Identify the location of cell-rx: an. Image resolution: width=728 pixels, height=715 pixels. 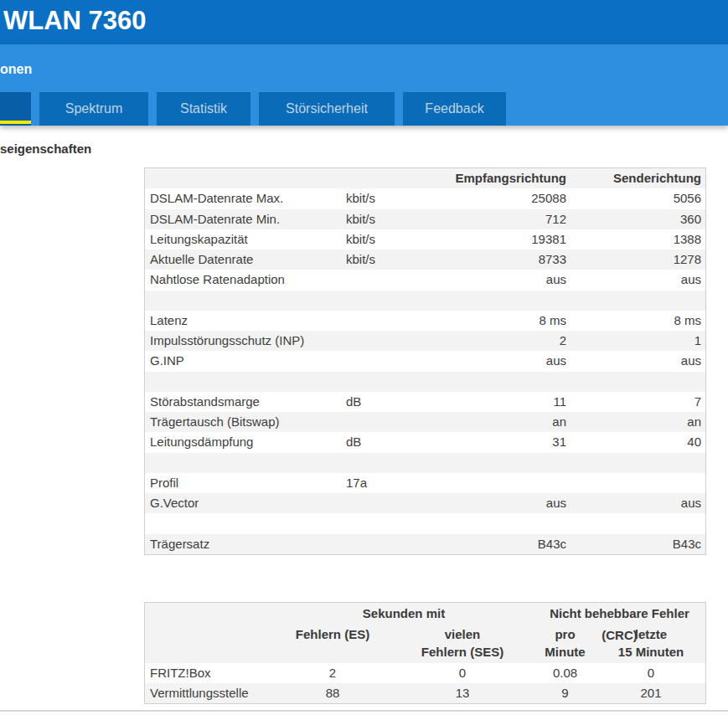
(496, 422).